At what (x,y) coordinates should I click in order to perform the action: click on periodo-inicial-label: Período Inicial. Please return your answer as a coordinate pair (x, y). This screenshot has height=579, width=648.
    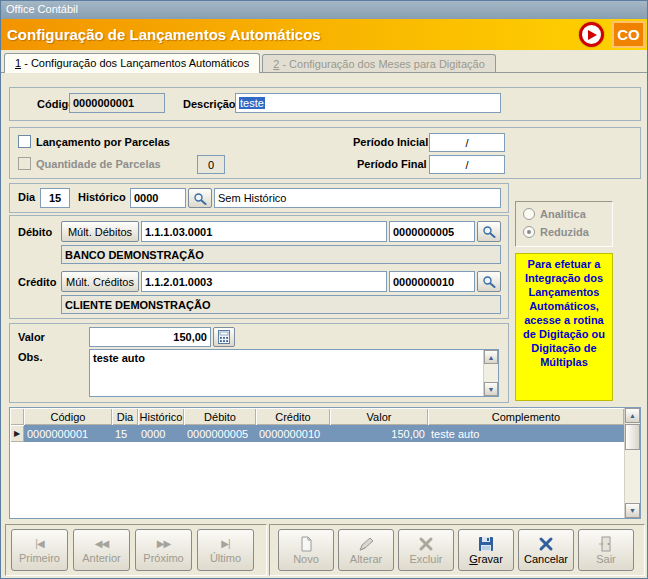
    Looking at the image, I should click on (390, 142).